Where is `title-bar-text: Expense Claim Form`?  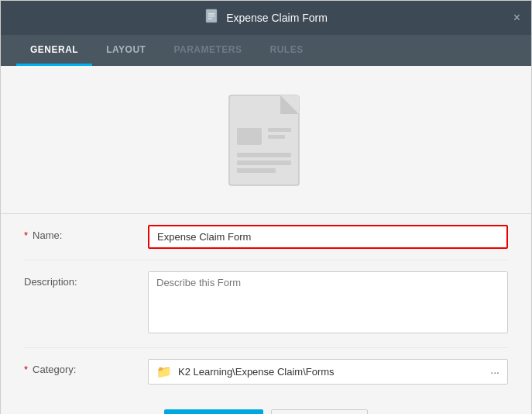
title-bar-text: Expense Claim Form is located at coordinates (277, 18).